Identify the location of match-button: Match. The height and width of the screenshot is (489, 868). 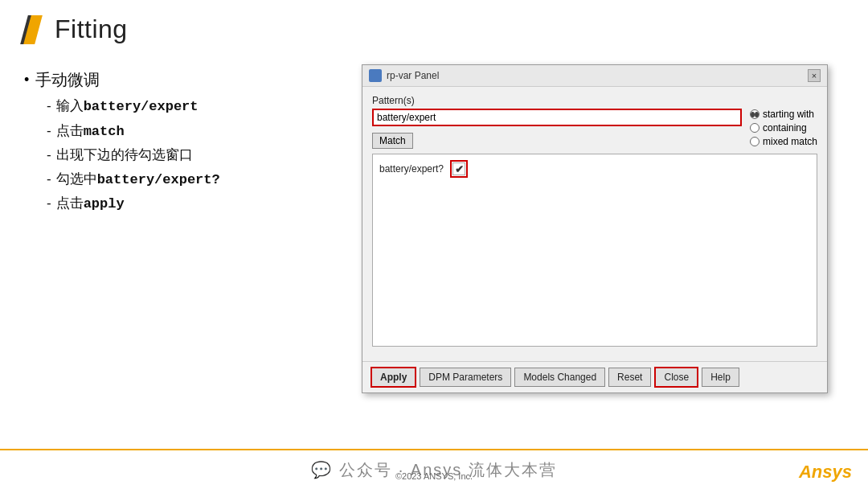
(392, 141).